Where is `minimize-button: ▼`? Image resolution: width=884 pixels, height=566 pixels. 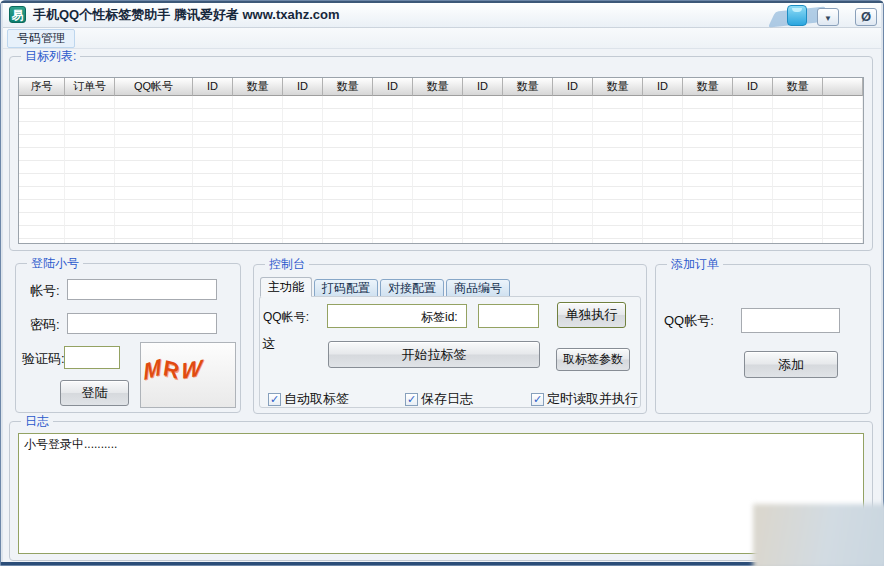 minimize-button: ▼ is located at coordinates (828, 17).